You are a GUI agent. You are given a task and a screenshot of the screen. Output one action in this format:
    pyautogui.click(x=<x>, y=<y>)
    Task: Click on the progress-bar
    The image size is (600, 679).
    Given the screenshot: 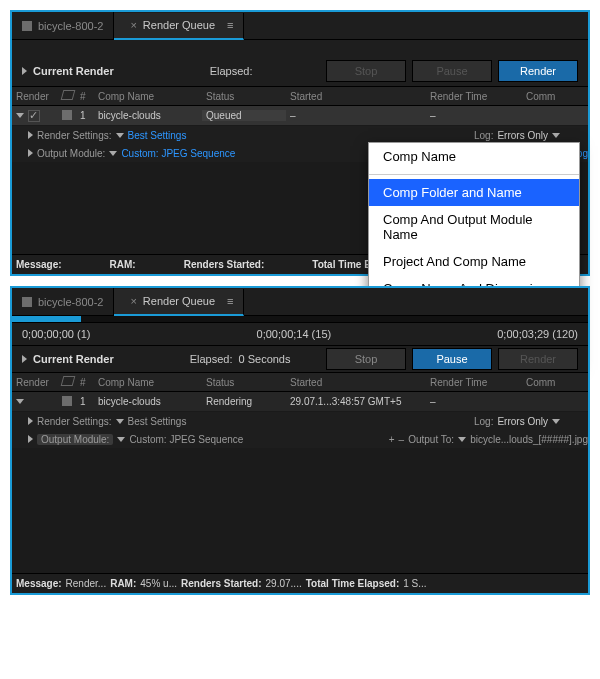 What is the action you would take?
    pyautogui.click(x=300, y=319)
    